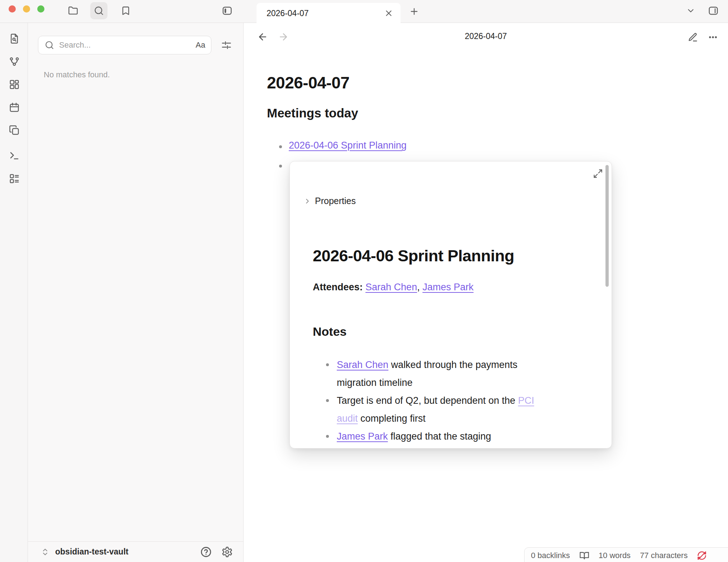 This screenshot has width=728, height=562. What do you see at coordinates (14, 39) in the screenshot?
I see `quick-switcher-button` at bounding box center [14, 39].